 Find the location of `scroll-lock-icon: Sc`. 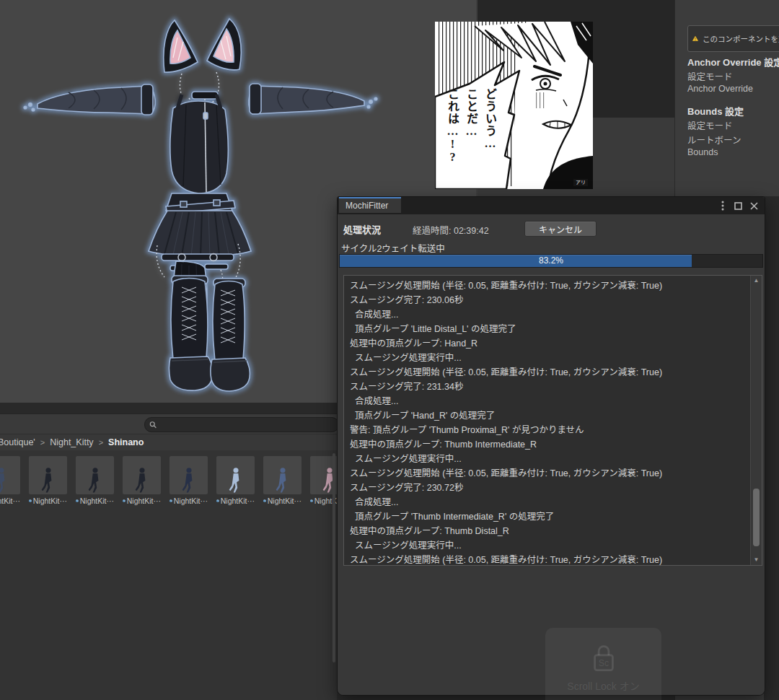

scroll-lock-icon: Sc is located at coordinates (604, 658).